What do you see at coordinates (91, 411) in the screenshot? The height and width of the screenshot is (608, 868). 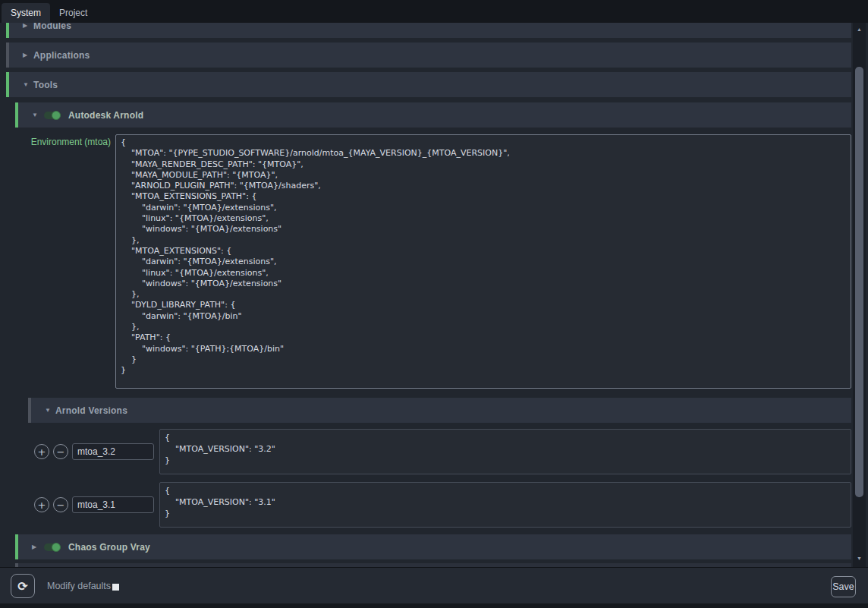 I see `section-label-arnold-versions: Arnold Versions` at bounding box center [91, 411].